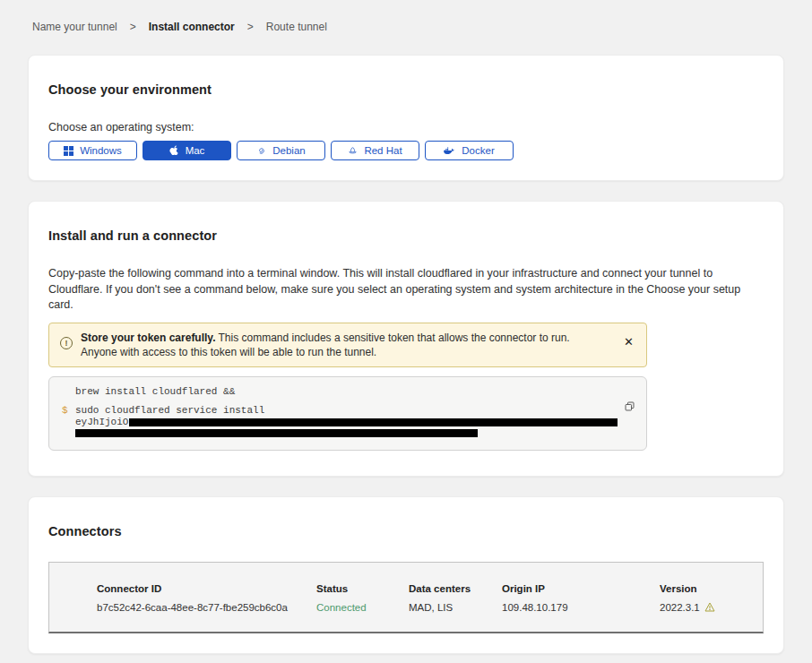 Image resolution: width=812 pixels, height=663 pixels. Describe the element at coordinates (409, 27) in the screenshot. I see `breadcrumb: Name your tunnel > Install connector > R…` at that location.